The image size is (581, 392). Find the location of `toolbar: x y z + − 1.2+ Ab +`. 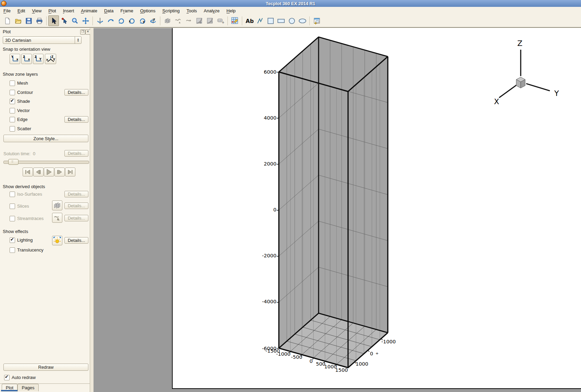

toolbar: x y z + − 1.2+ Ab + is located at coordinates (290, 21).